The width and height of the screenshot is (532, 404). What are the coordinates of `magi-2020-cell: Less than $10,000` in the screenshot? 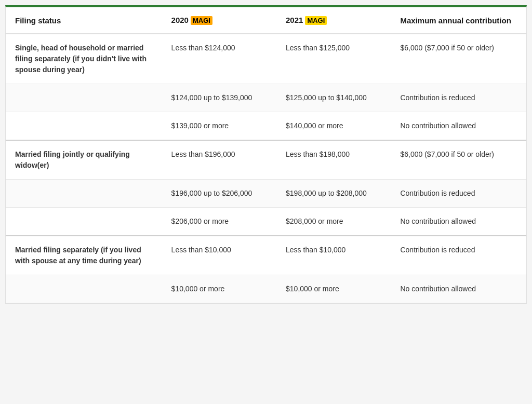 It's located at (219, 255).